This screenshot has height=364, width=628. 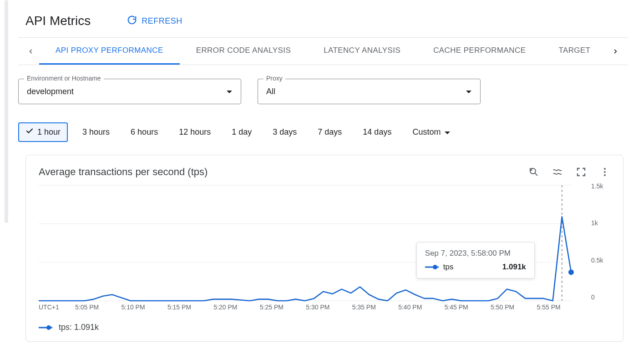 What do you see at coordinates (123, 172) in the screenshot?
I see `chart-title: Average transactions per second (tps)` at bounding box center [123, 172].